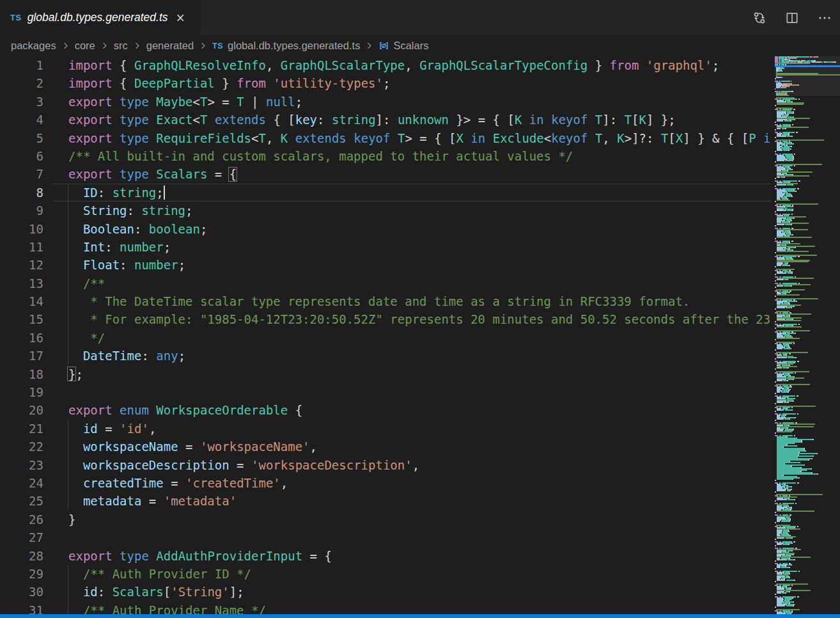  What do you see at coordinates (121, 46) in the screenshot?
I see `breadcrumb-item-src: src` at bounding box center [121, 46].